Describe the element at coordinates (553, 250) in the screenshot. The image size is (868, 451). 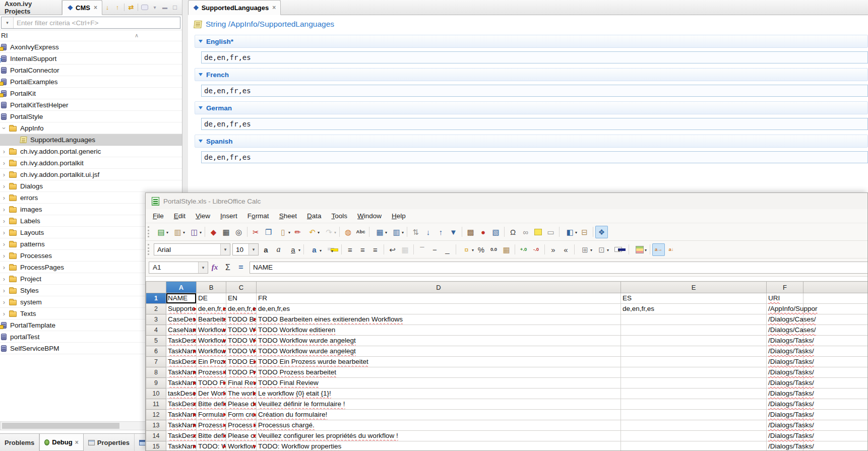
I see `increase-indent-icon: »` at that location.